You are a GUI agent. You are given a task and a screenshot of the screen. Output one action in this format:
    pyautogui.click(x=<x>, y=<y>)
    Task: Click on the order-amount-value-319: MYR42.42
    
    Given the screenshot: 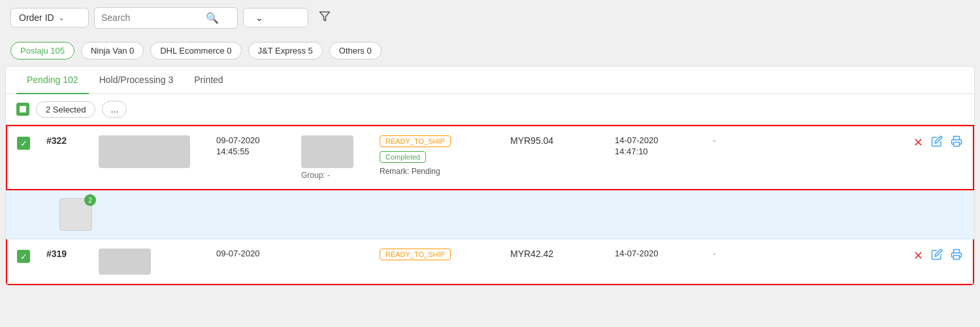 What is the action you would take?
    pyautogui.click(x=532, y=254)
    